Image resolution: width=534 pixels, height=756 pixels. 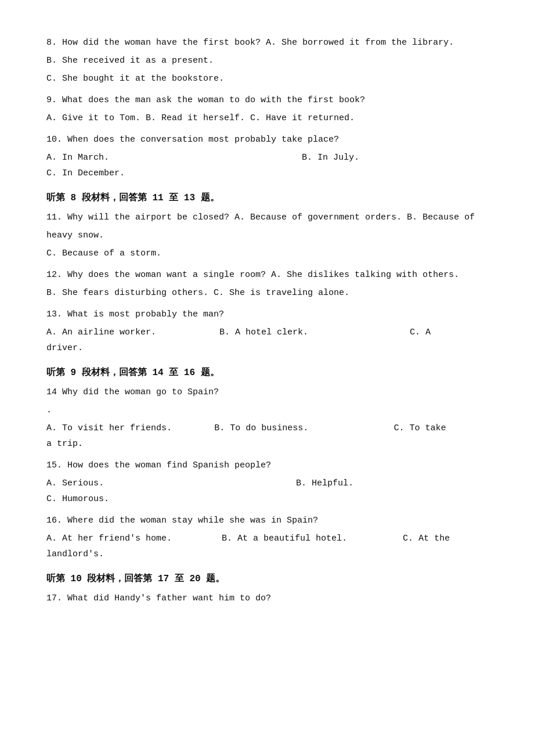 What do you see at coordinates (267, 393) in the screenshot?
I see `q14-question: 14 Why did the woman go to Spain?` at bounding box center [267, 393].